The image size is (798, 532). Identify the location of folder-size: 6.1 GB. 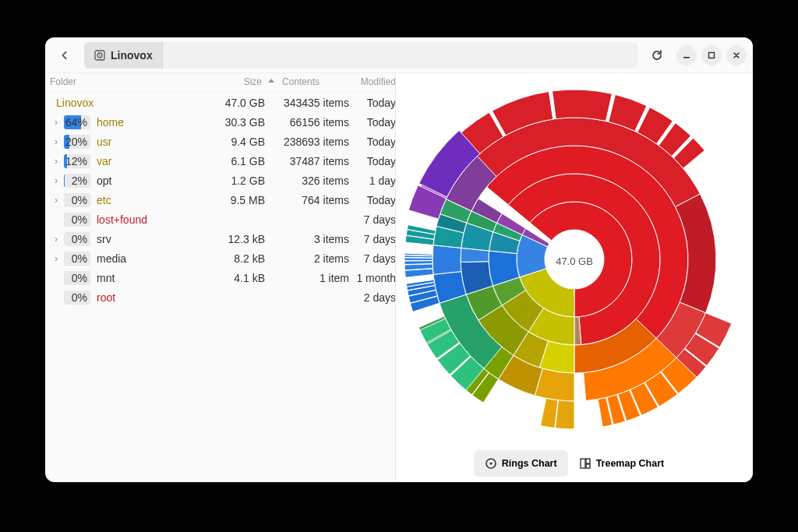
(235, 161).